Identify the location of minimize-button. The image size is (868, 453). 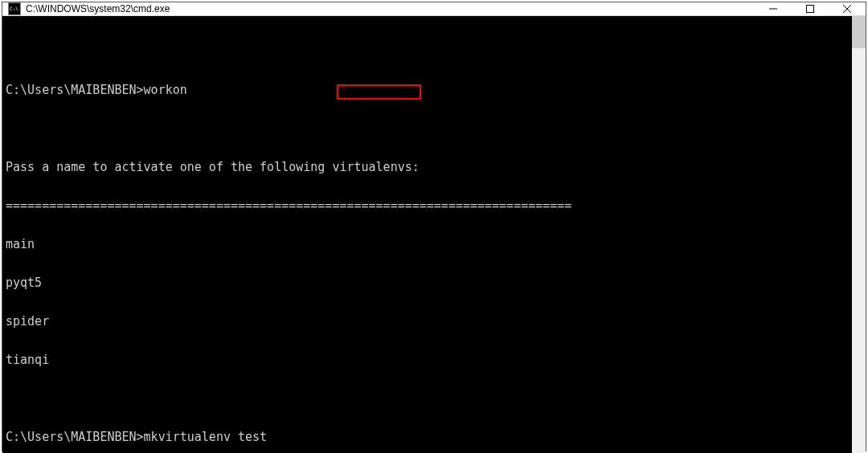
(773, 9).